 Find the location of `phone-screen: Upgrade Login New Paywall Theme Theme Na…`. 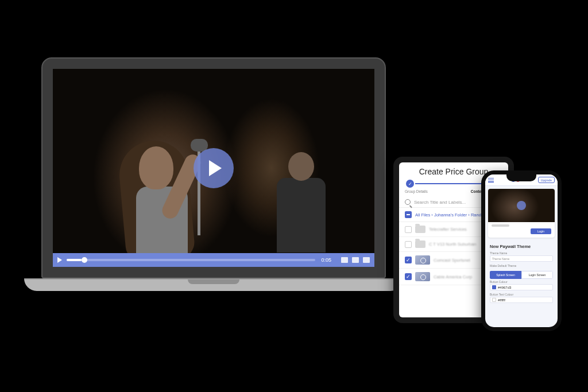

phone-screen: Upgrade Login New Paywall Theme Theme Na… is located at coordinates (521, 251).